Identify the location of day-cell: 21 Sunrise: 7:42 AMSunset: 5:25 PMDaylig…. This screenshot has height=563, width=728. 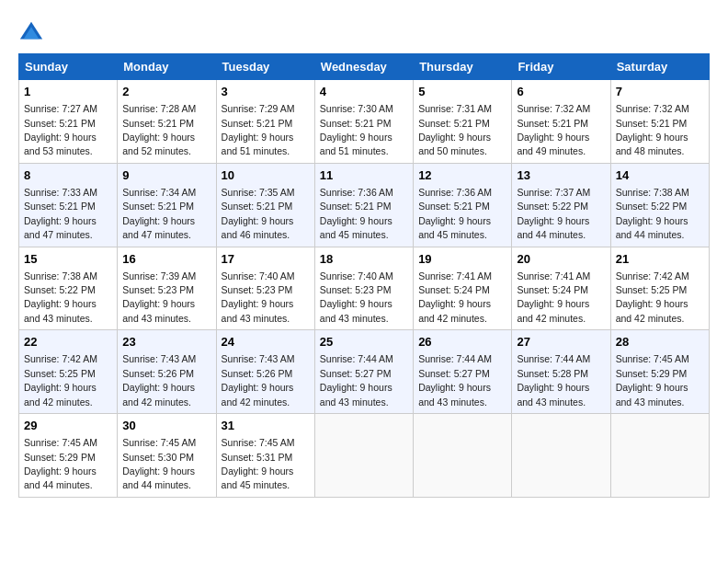
(660, 289).